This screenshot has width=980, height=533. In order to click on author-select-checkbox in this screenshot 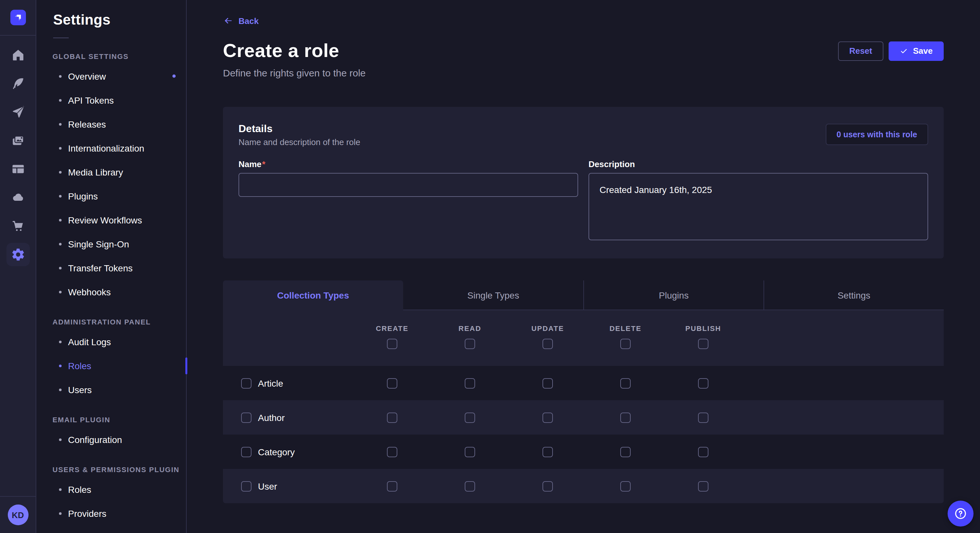, I will do `click(247, 417)`.